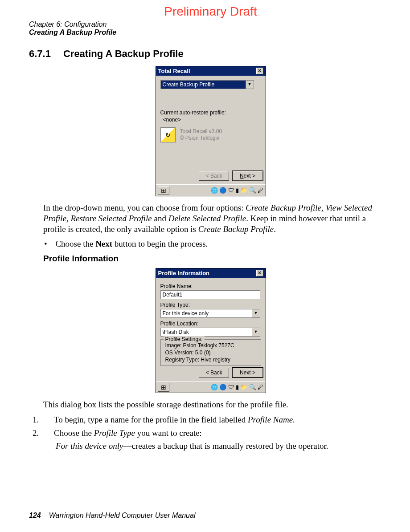  Describe the element at coordinates (250, 176) in the screenshot. I see `next-label-rest: ext >` at that location.